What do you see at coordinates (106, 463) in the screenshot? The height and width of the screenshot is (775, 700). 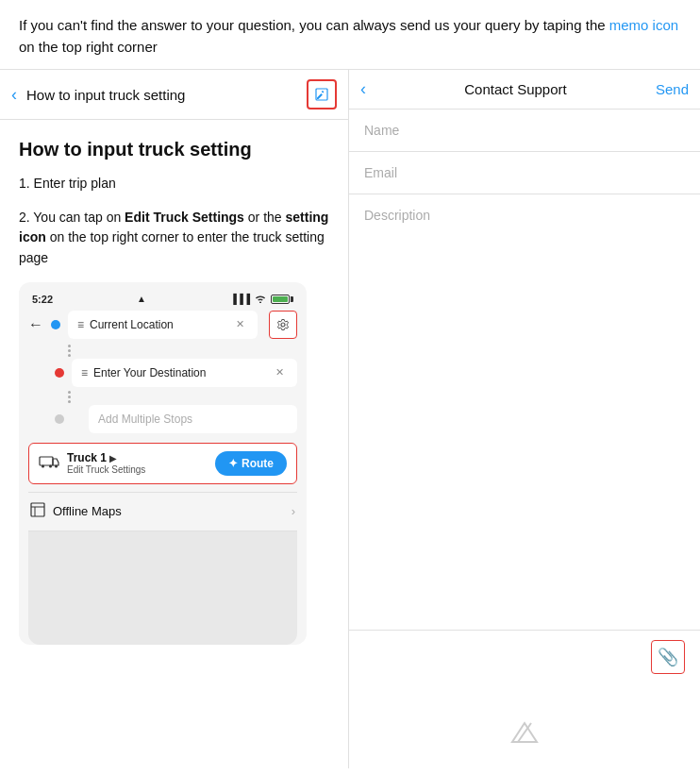 I see `truck-details: Truck 1 ▶ Edit Truck Settings` at bounding box center [106, 463].